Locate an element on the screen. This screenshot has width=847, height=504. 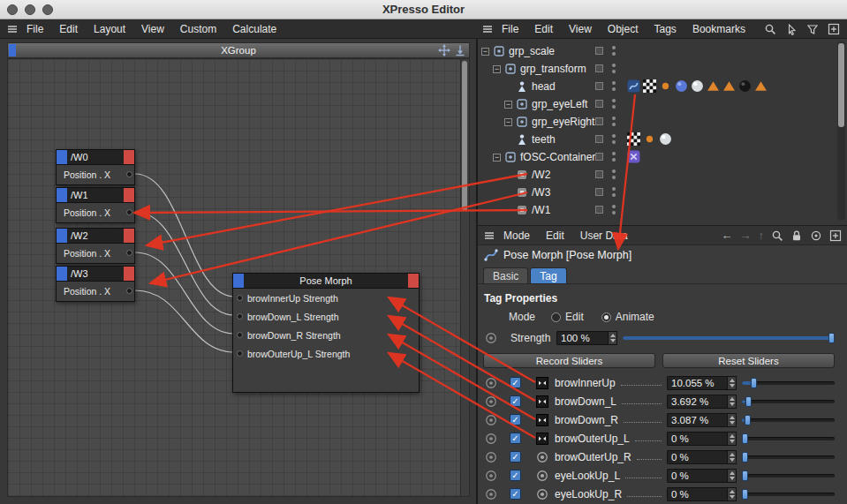
object-row-w3: /W3 is located at coordinates (662, 192).